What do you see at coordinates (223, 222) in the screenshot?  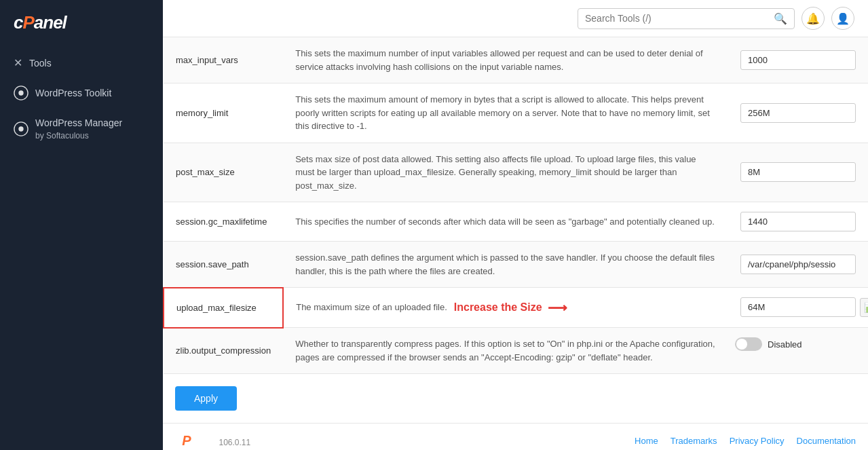 I see `setting-name-3: session.gc_maxlifetime` at bounding box center [223, 222].